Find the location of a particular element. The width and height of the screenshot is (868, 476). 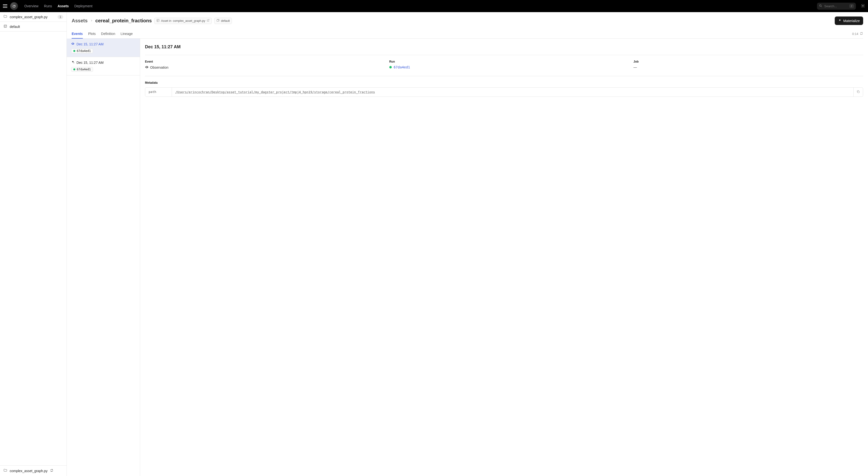

sparkle-icon is located at coordinates (840, 21).